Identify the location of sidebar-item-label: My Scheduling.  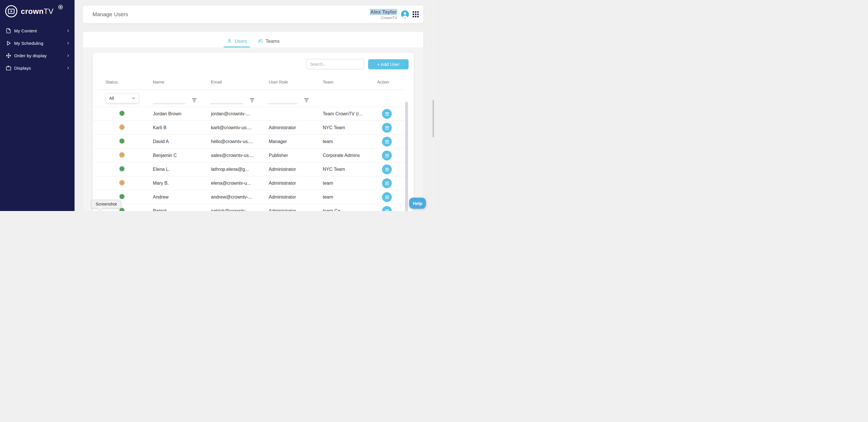
(29, 43).